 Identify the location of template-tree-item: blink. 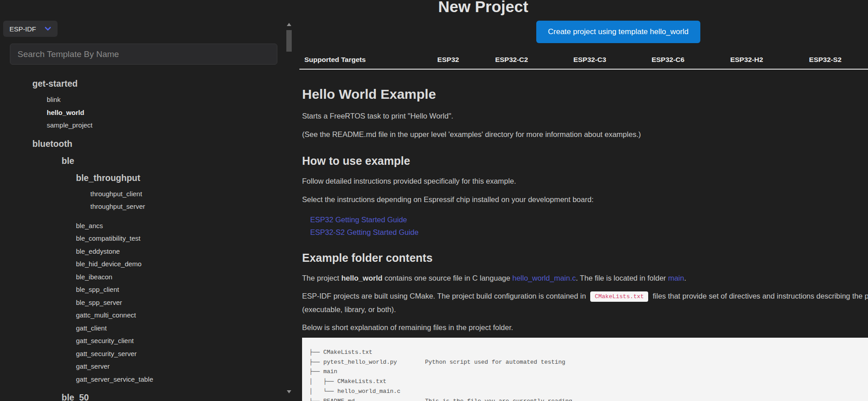
(142, 100).